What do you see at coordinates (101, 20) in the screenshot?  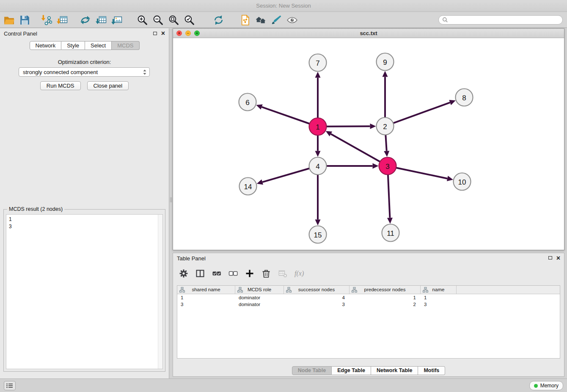 I see `export-table-icon` at bounding box center [101, 20].